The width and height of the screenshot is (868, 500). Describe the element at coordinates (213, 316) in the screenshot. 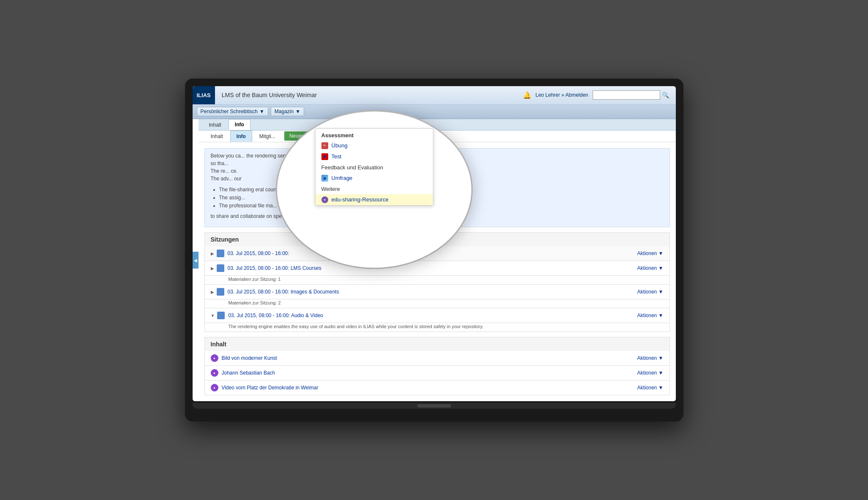

I see `expand-icon: ▼` at that location.